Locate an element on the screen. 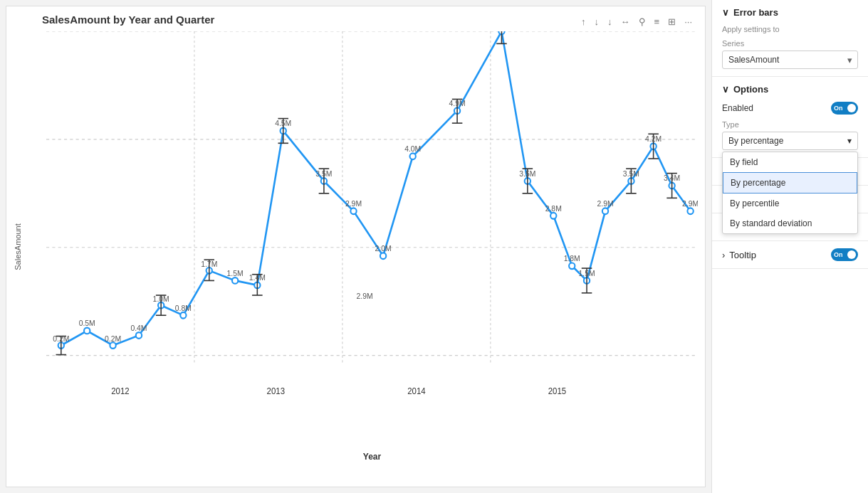  svg-text: 2.8M is located at coordinates (554, 208).